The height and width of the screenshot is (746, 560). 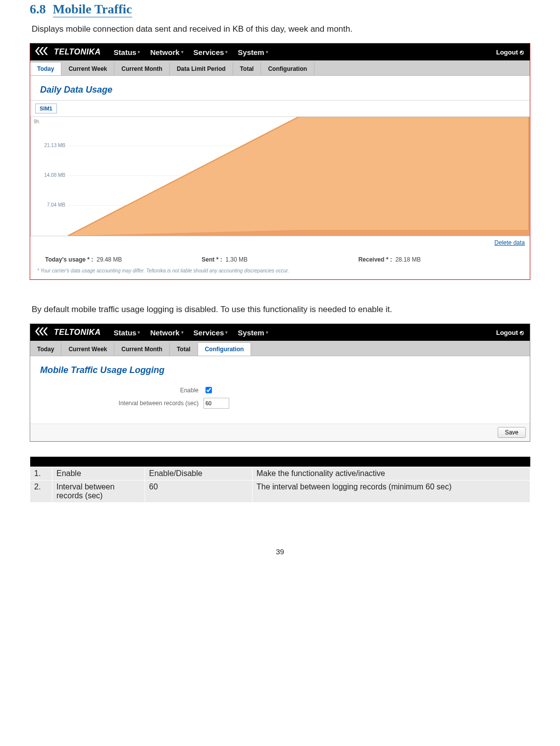 What do you see at coordinates (65, 52) in the screenshot?
I see `brand-logo: TELTONIKA` at bounding box center [65, 52].